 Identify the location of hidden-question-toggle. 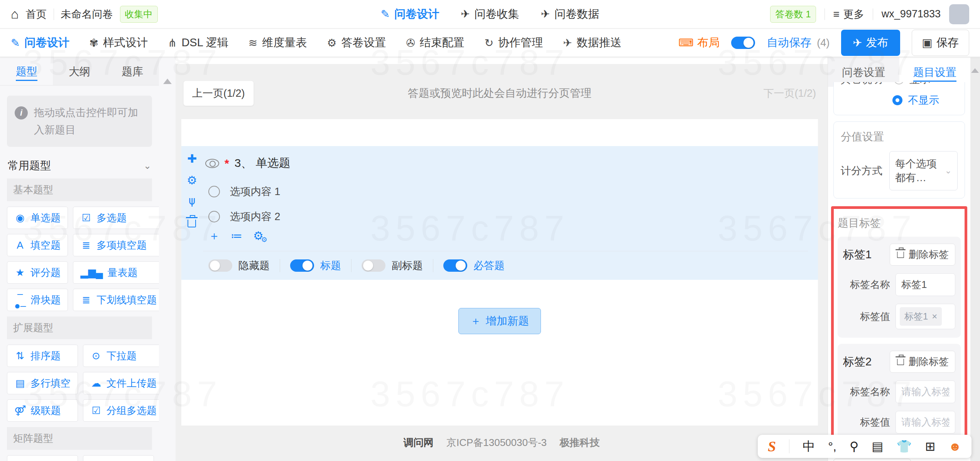
(220, 266).